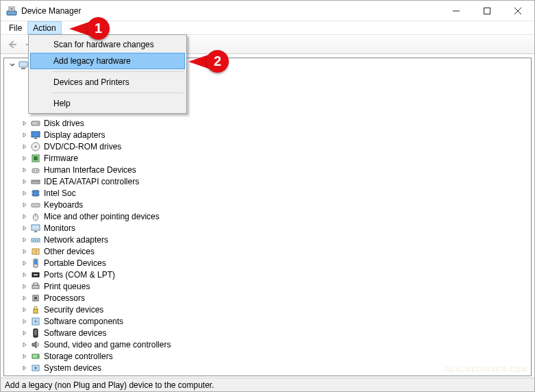  What do you see at coordinates (267, 193) in the screenshot?
I see `tree-item: Intel Soc` at bounding box center [267, 193].